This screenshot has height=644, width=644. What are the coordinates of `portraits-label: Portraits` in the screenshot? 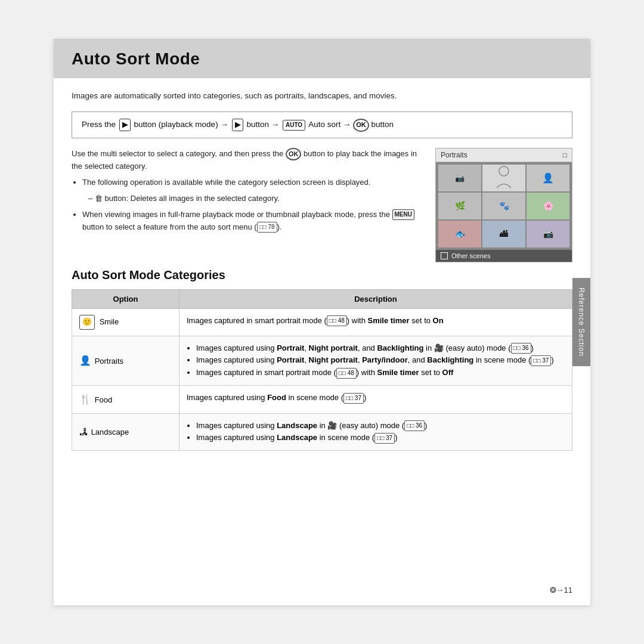 It's located at (109, 361).